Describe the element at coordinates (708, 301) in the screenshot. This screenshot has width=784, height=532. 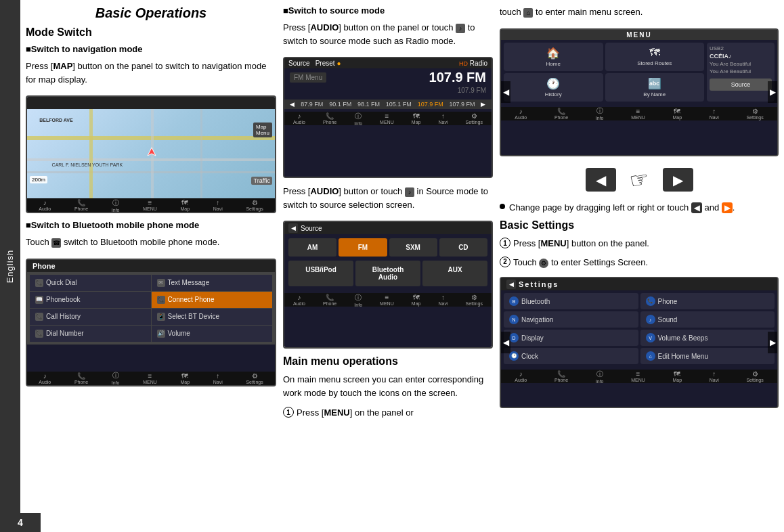
I see `settings-phone-btn: 📞 Phone` at that location.